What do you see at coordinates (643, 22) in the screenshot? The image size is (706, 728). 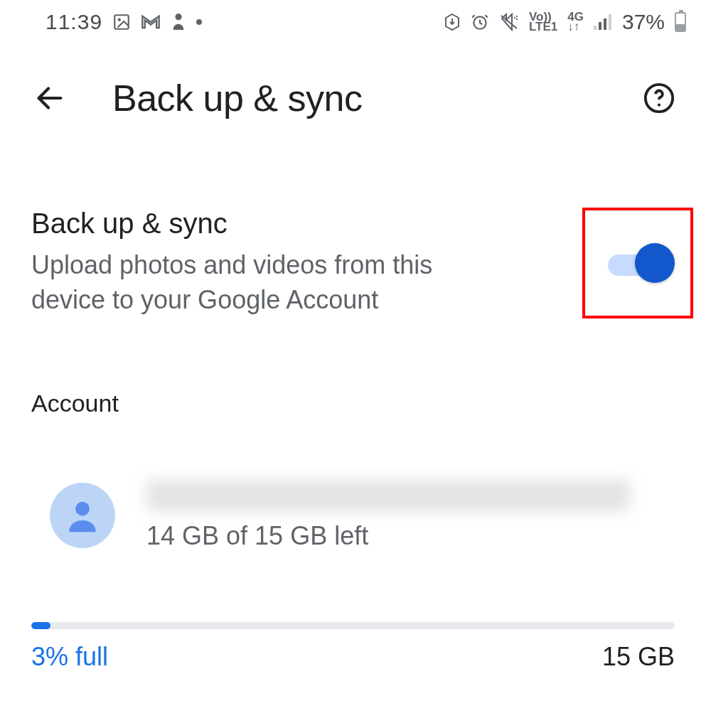 I see `battery-percent: 37%` at bounding box center [643, 22].